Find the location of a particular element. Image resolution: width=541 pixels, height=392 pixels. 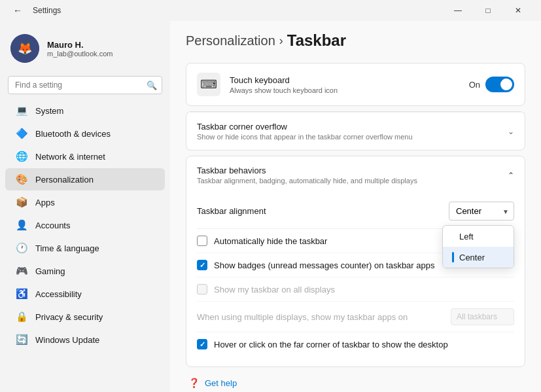

sidebar-item-label: Bluetooth & devices is located at coordinates (73, 134).